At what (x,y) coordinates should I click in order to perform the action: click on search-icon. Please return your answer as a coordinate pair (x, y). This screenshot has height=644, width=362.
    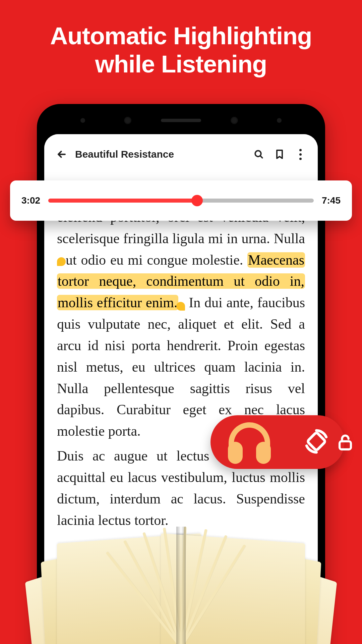
    Looking at the image, I should click on (259, 154).